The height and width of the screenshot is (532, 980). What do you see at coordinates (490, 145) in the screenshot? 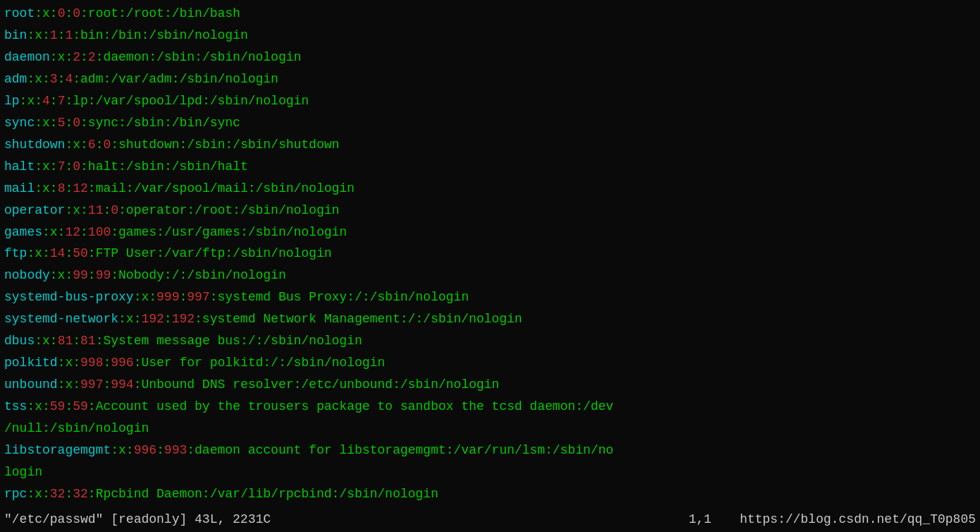
I see `line-shutdown: shutdown:x:6:0:shutdown:/sbin:/sbin/shut…` at bounding box center [490, 145].